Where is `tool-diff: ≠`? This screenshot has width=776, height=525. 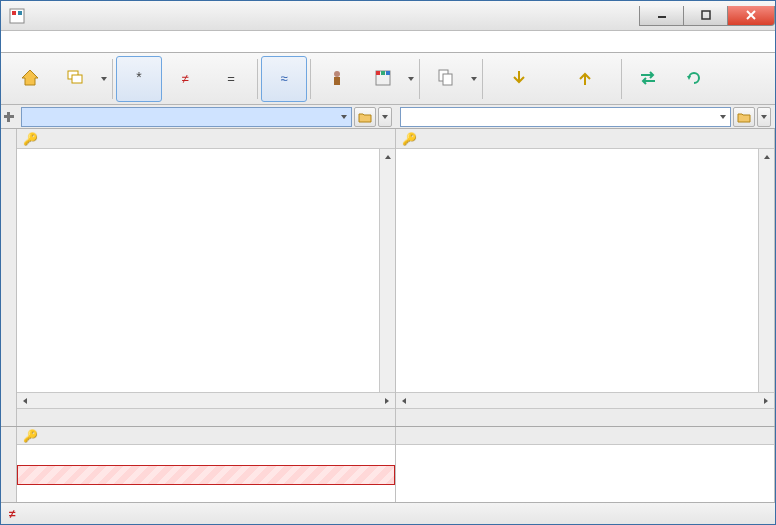
tool-diff: ≠ is located at coordinates (185, 79).